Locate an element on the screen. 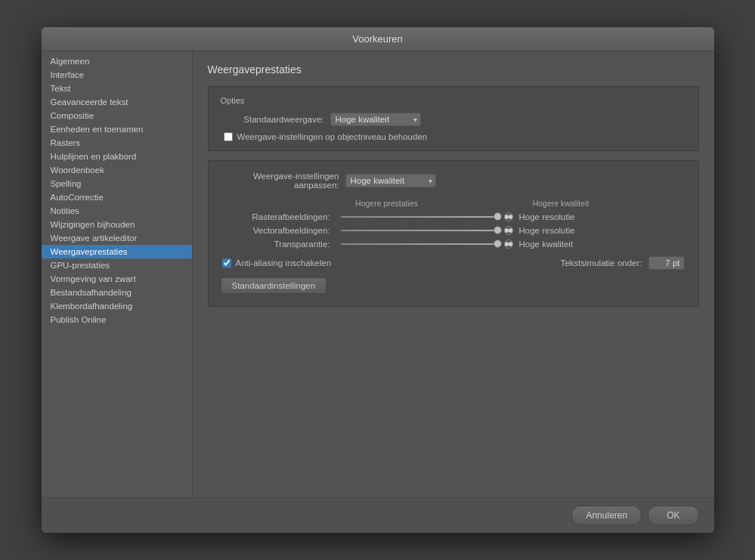  rasterafbeeldingen-quality: Hoge resolutie is located at coordinates (547, 217).